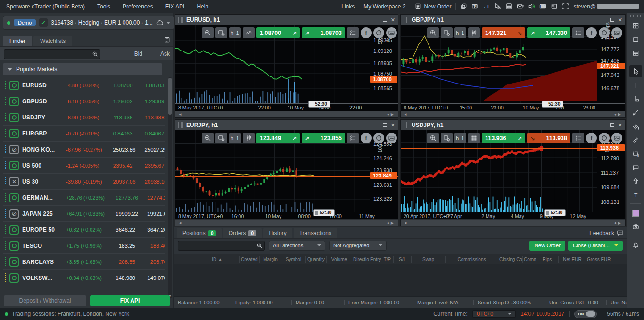  Describe the element at coordinates (120, 182) in the screenshot. I see `bid-price: 20937.06` at that location.